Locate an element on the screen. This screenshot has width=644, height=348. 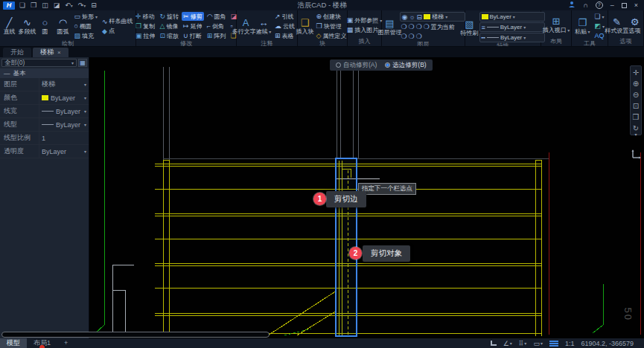
dim-continue-button: ↔连续 ▾ is located at coordinates (264, 26).